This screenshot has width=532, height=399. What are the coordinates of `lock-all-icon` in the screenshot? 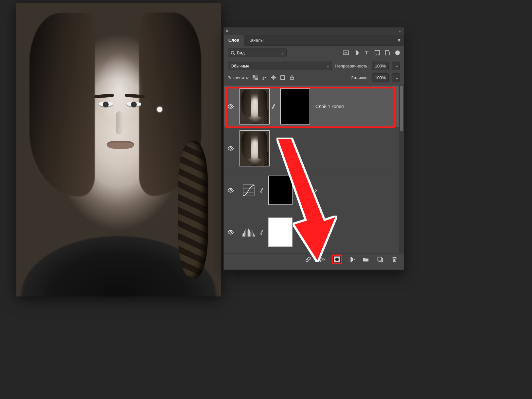 It's located at (292, 78).